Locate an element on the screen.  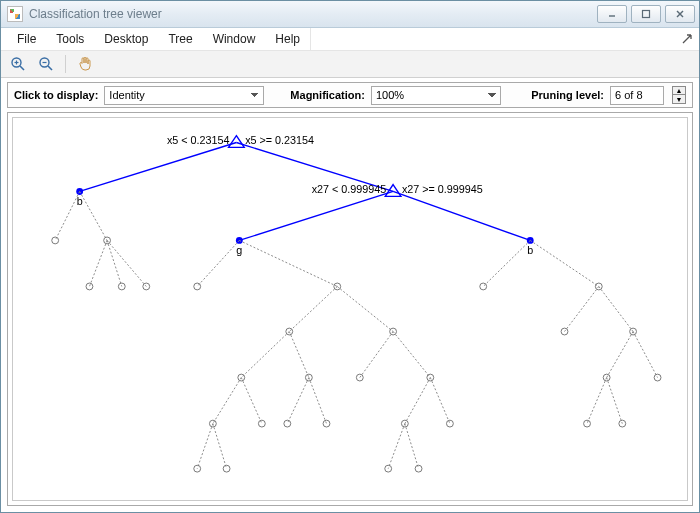
menu-desktop: Desktop is located at coordinates (126, 39).